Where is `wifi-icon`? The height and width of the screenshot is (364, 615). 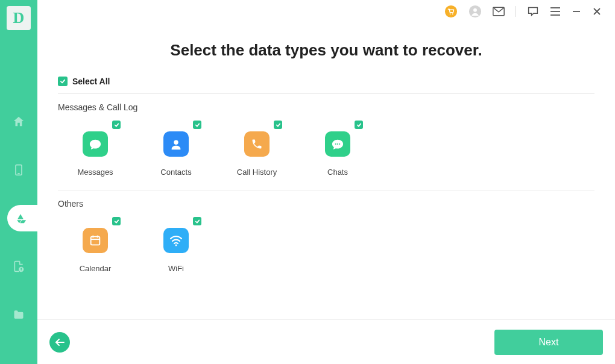 wifi-icon is located at coordinates (176, 240).